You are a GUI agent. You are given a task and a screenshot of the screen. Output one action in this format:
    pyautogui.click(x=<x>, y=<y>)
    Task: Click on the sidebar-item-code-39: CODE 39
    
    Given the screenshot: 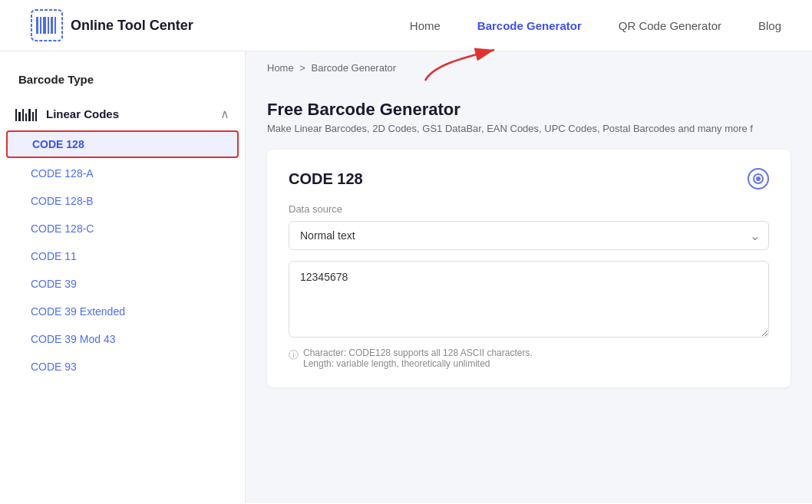 What is the action you would take?
    pyautogui.click(x=123, y=284)
    